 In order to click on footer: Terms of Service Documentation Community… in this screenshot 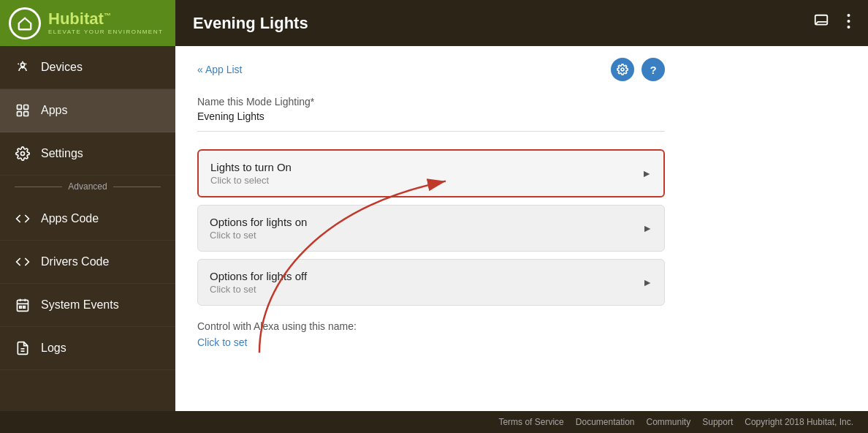, I will do `click(434, 422)`.